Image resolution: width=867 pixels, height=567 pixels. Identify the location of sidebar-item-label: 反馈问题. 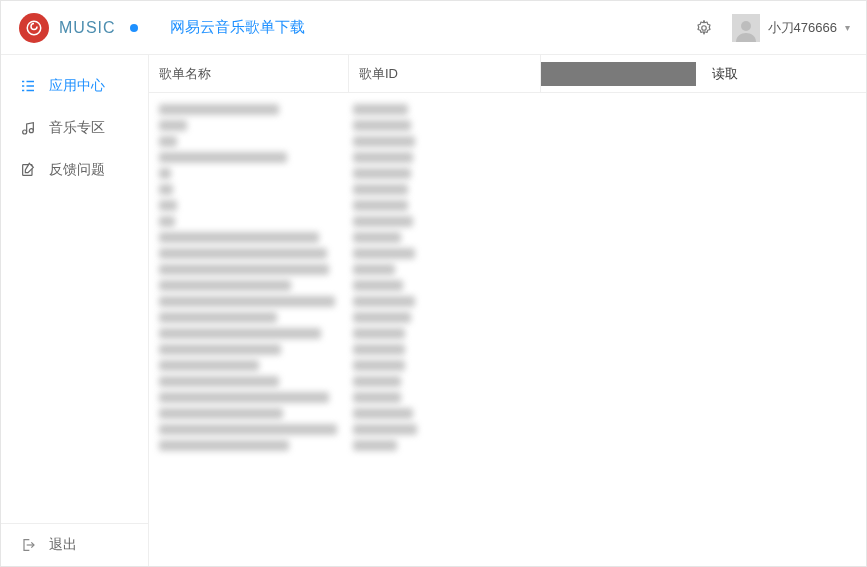
(77, 170).